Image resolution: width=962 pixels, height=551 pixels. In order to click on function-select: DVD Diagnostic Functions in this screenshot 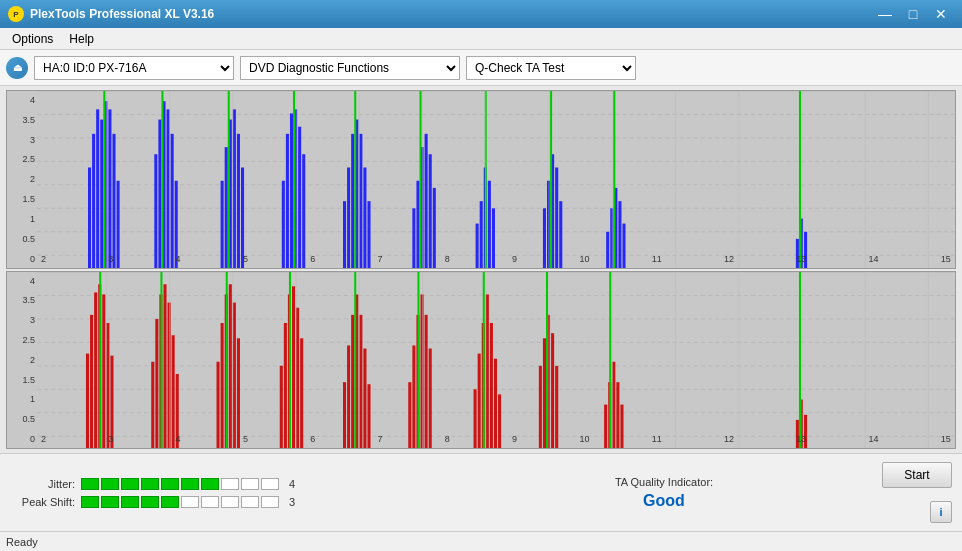, I will do `click(350, 68)`.